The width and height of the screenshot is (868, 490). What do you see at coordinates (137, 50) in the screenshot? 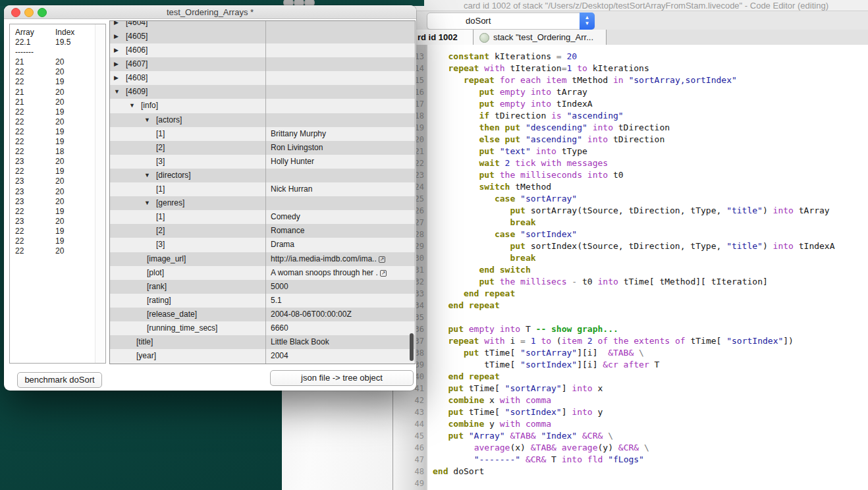
I see `tree-node-label: [4606]` at bounding box center [137, 50].